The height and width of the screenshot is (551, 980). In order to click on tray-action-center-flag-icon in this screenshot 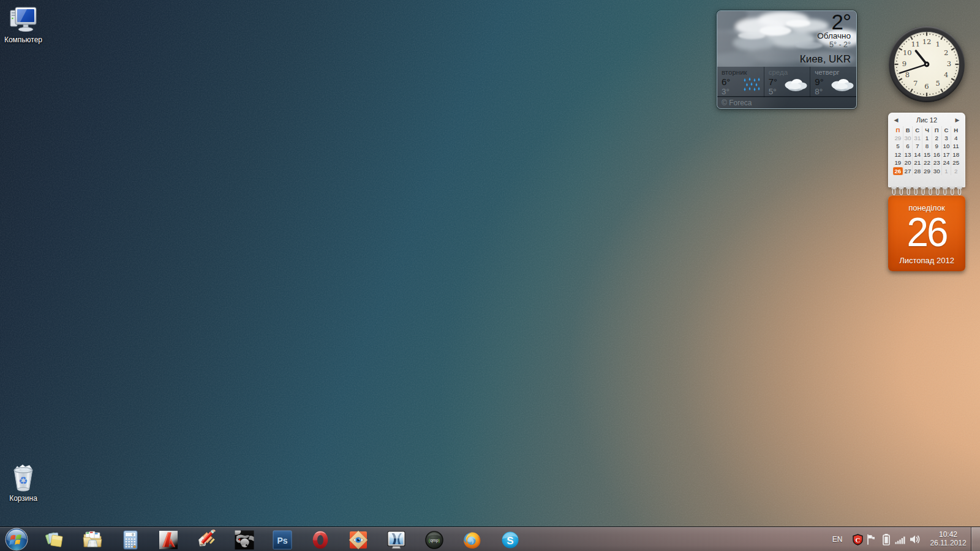, I will do `click(871, 539)`.